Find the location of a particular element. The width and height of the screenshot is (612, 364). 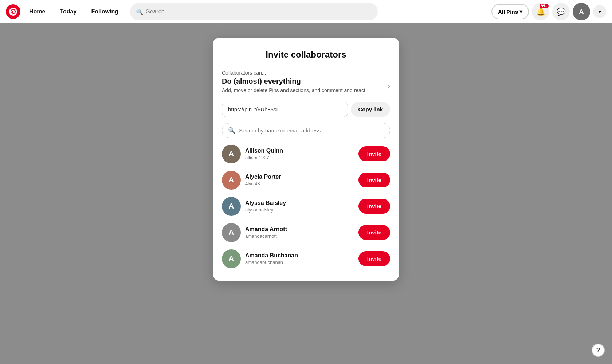

permission-title: Do (almost) everything is located at coordinates (294, 82).